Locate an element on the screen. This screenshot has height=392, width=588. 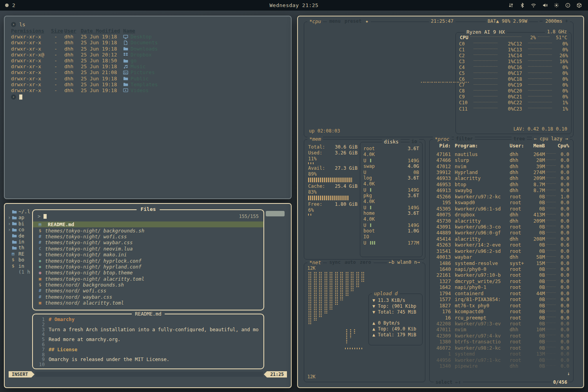
picker-item: ⚙ themes/tokyo-night/mako.ini is located at coordinates (148, 255).